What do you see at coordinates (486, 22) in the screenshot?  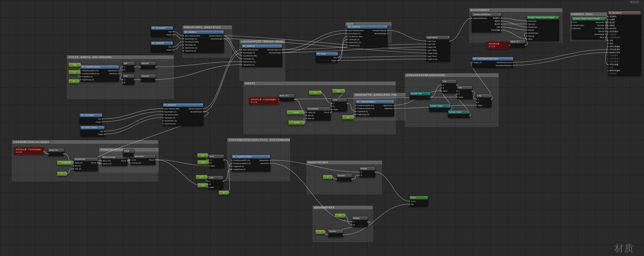 I see `graph-node: GetMaterialAttributes▾MaterialAttributes…` at bounding box center [486, 22].